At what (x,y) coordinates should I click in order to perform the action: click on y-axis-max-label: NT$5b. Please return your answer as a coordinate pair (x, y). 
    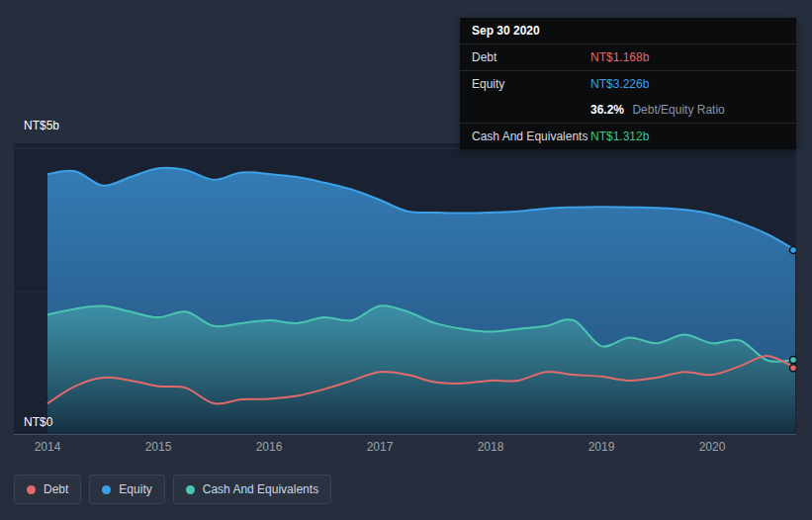
    Looking at the image, I should click on (42, 126).